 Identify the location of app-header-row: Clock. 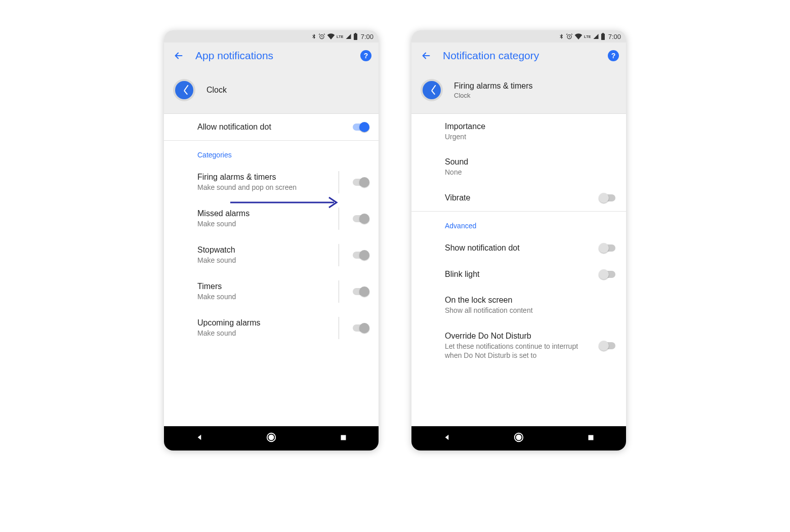
(271, 91).